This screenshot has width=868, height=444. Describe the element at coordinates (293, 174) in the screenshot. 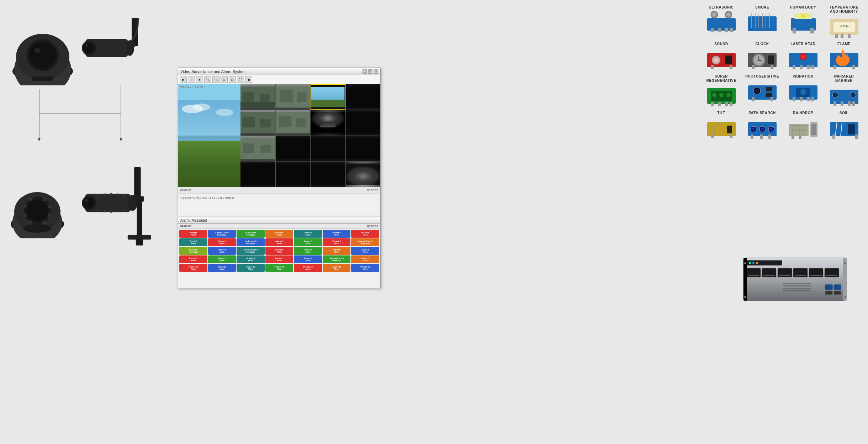

I see `video-cell-14-black` at that location.